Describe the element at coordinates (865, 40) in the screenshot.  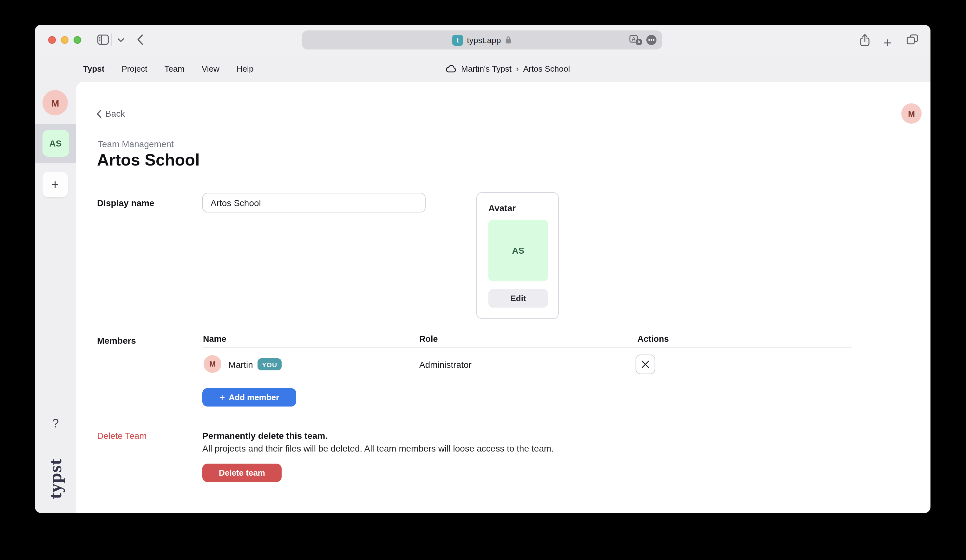
I see `share-icon` at that location.